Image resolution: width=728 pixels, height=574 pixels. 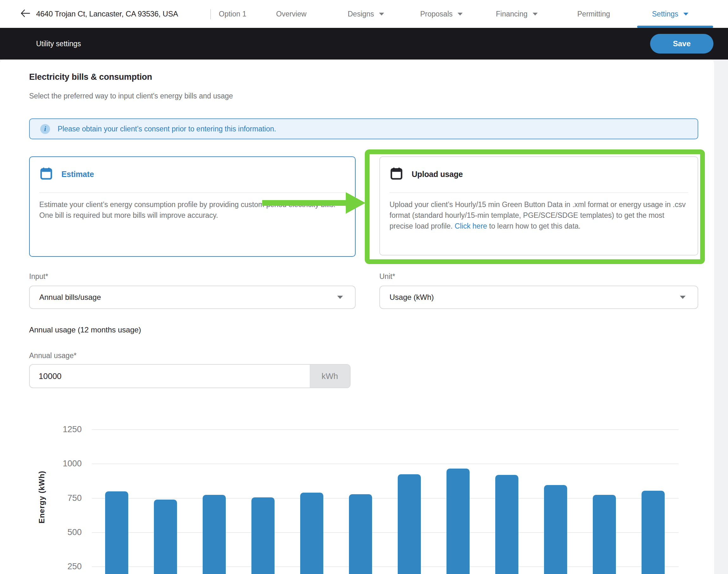 I want to click on upload-card-title: Upload usage, so click(x=437, y=174).